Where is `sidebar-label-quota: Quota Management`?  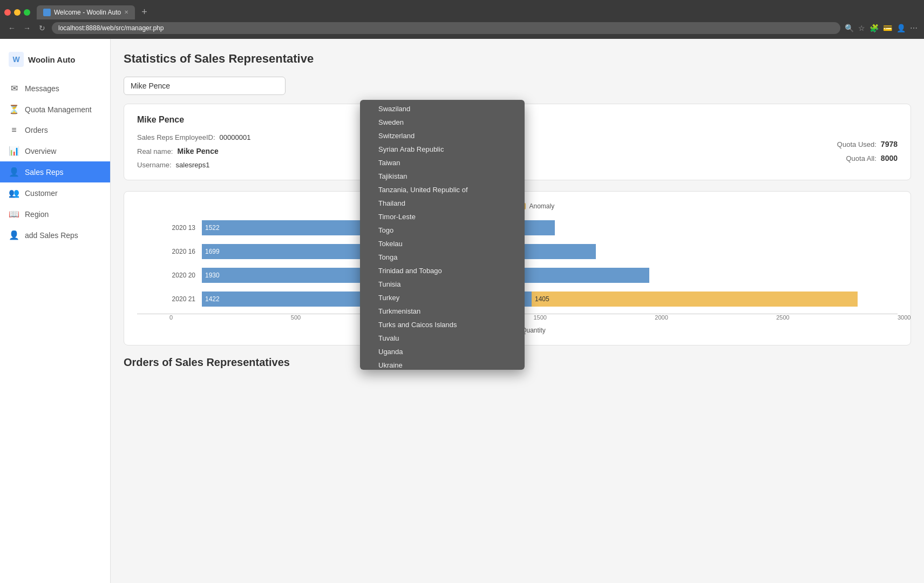
sidebar-label-quota: Quota Management is located at coordinates (58, 110).